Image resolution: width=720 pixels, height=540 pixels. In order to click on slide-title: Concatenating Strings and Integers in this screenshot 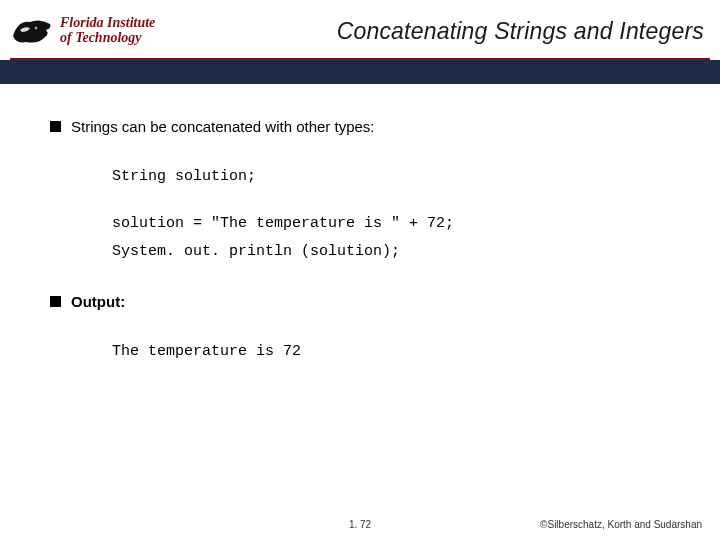, I will do `click(432, 32)`.